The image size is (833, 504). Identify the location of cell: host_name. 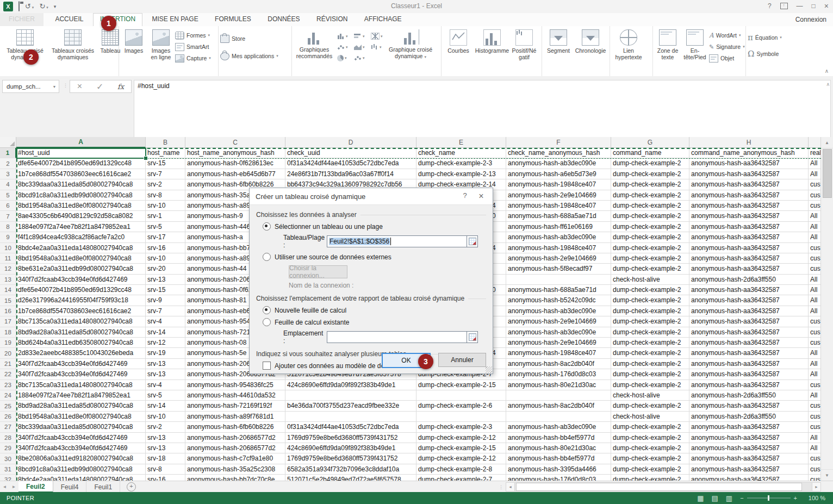
(165, 153).